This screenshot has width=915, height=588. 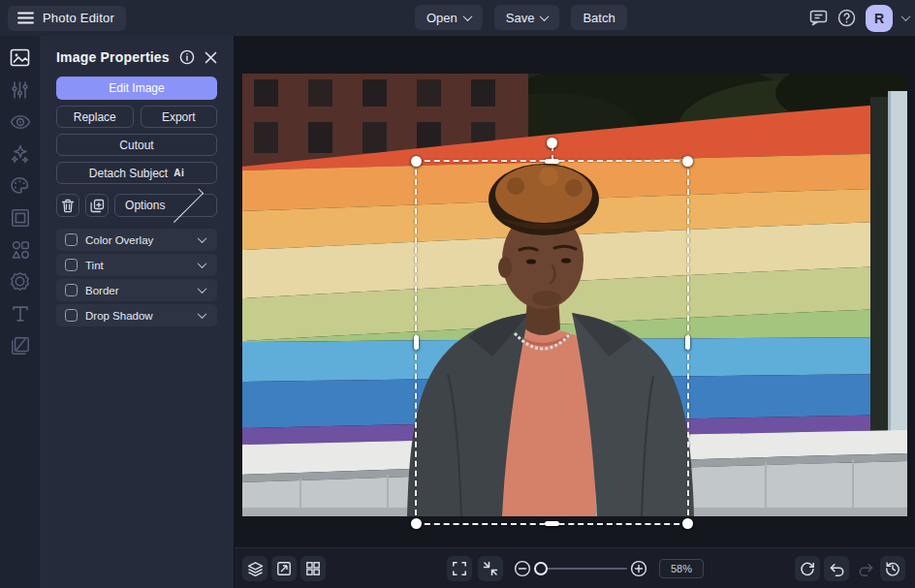 I want to click on frame-icon, so click(x=20, y=218).